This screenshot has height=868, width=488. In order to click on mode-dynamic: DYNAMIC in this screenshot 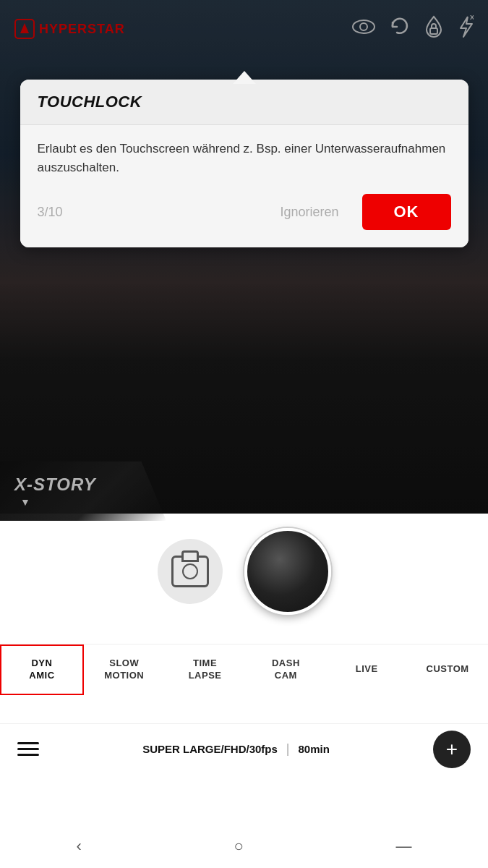, I will do `click(42, 670)`.